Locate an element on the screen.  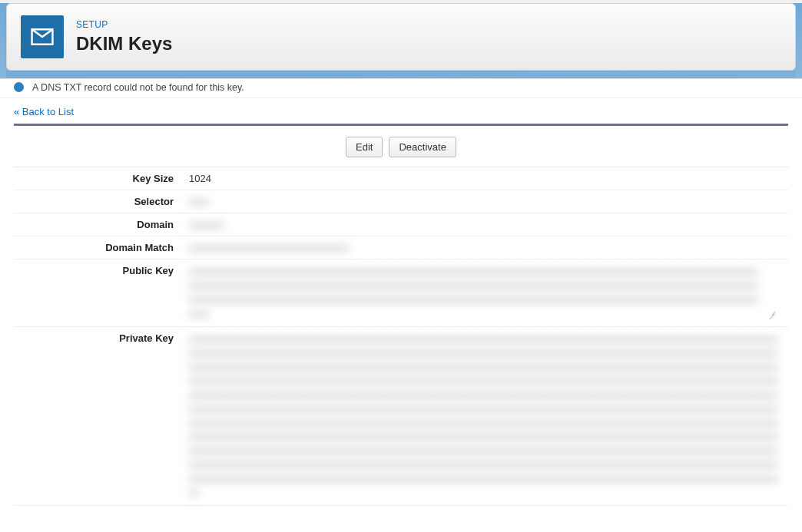
header-section: SETUP is located at coordinates (124, 25).